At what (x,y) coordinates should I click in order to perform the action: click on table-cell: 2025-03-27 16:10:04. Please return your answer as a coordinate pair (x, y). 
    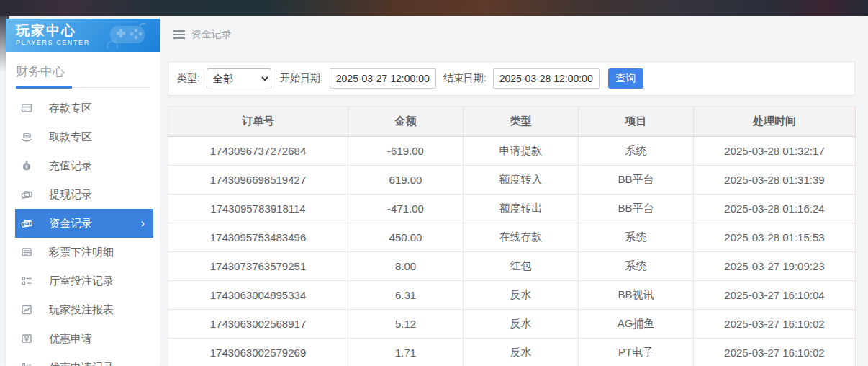
    Looking at the image, I should click on (774, 295).